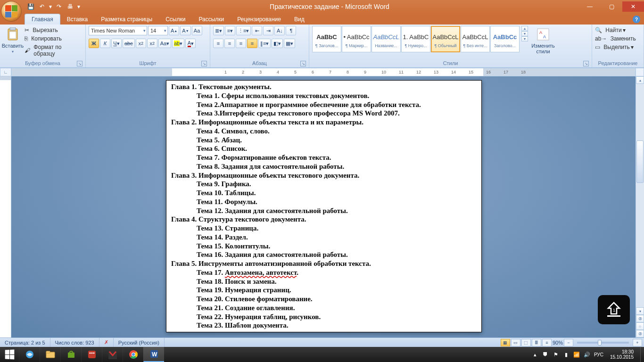  What do you see at coordinates (241, 43) in the screenshot?
I see `align-right-button: ≡` at bounding box center [241, 43].